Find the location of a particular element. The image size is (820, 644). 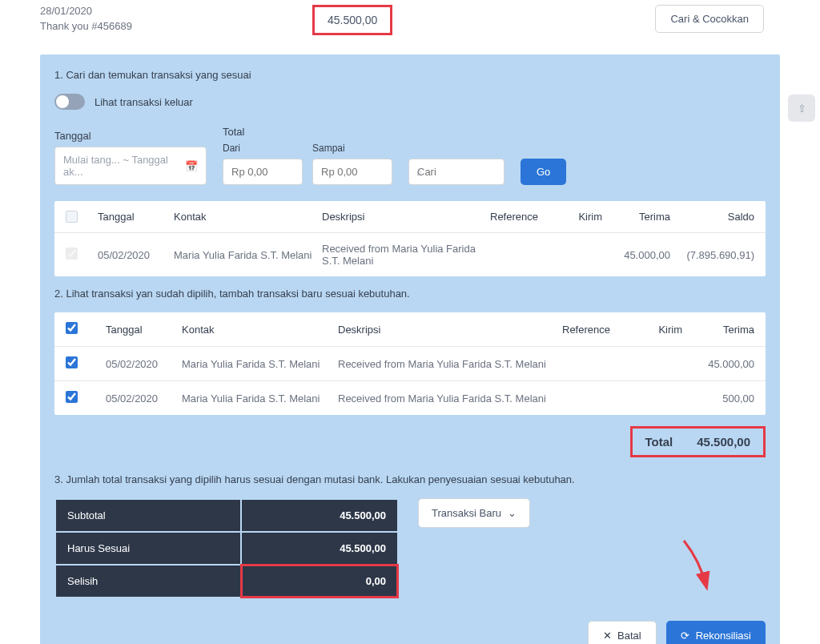

arrow-up-icon: ⇧ is located at coordinates (802, 109).